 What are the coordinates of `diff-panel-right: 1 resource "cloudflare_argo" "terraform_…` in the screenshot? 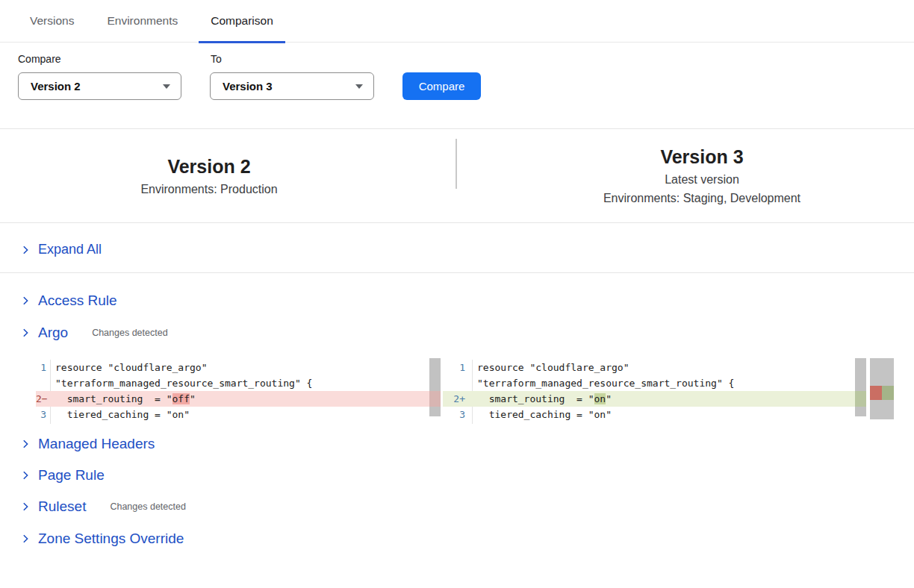 It's located at (654, 390).